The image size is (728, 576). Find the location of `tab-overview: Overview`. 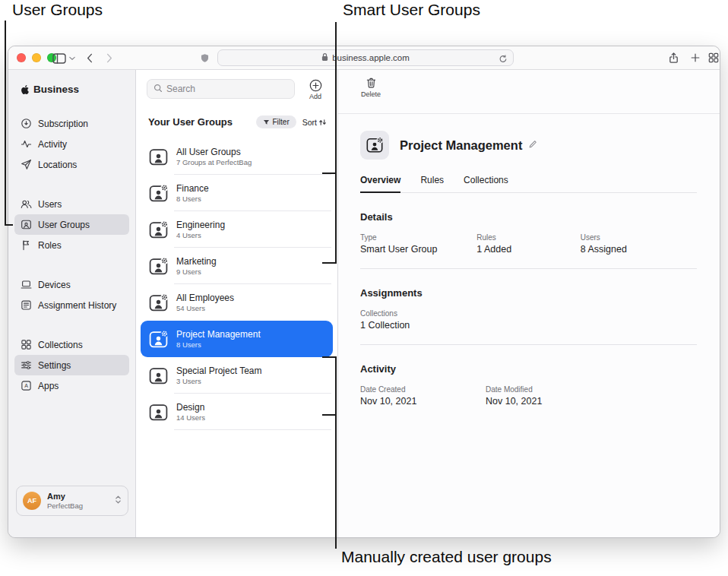

tab-overview: Overview is located at coordinates (380, 184).